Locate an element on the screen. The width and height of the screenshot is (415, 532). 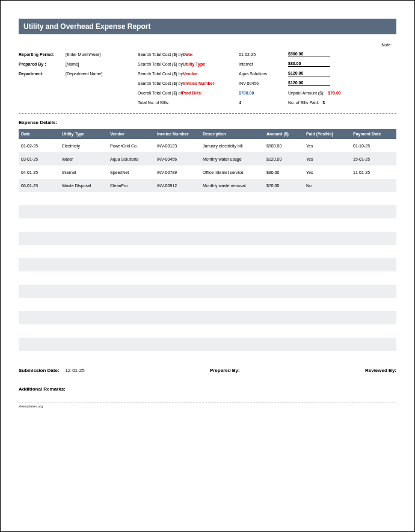
search-value: 01-02-25 is located at coordinates (263, 54).